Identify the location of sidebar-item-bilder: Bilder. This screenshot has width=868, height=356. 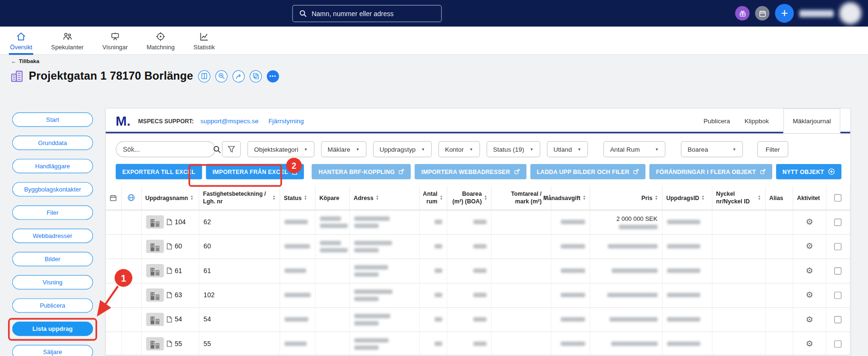
(53, 259).